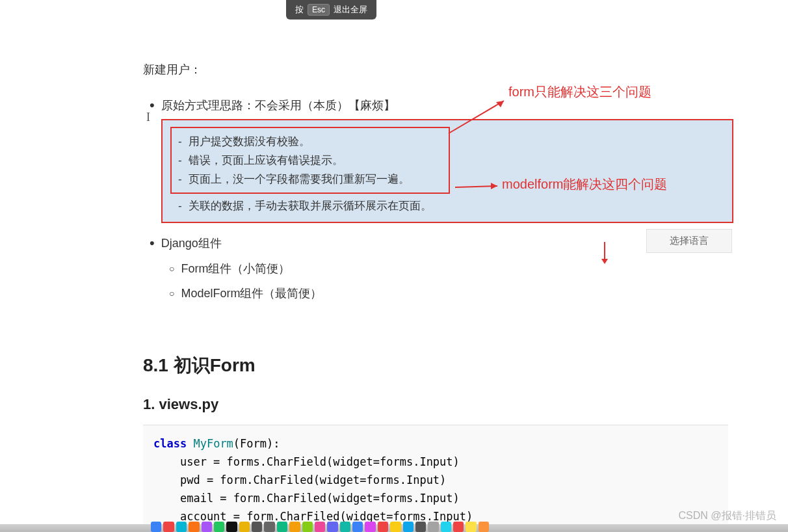  I want to click on problem-line-2: 错误，页面上应该有错误提示。, so click(310, 160).